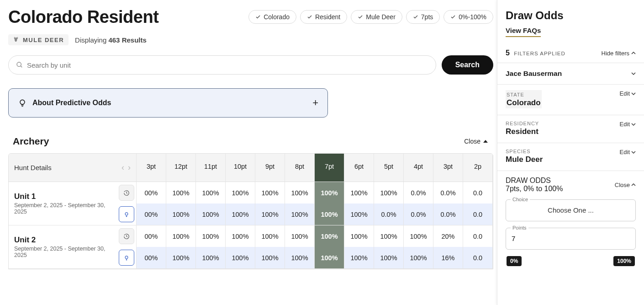 The height and width of the screenshot is (305, 644). What do you see at coordinates (571, 239) in the screenshot?
I see `points-input` at bounding box center [571, 239].